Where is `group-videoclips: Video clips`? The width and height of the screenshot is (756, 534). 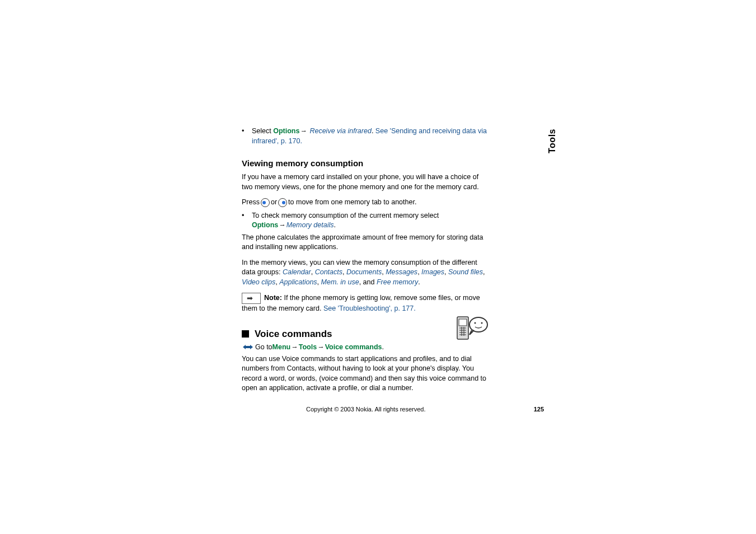
group-videoclips: Video clips is located at coordinates (259, 282).